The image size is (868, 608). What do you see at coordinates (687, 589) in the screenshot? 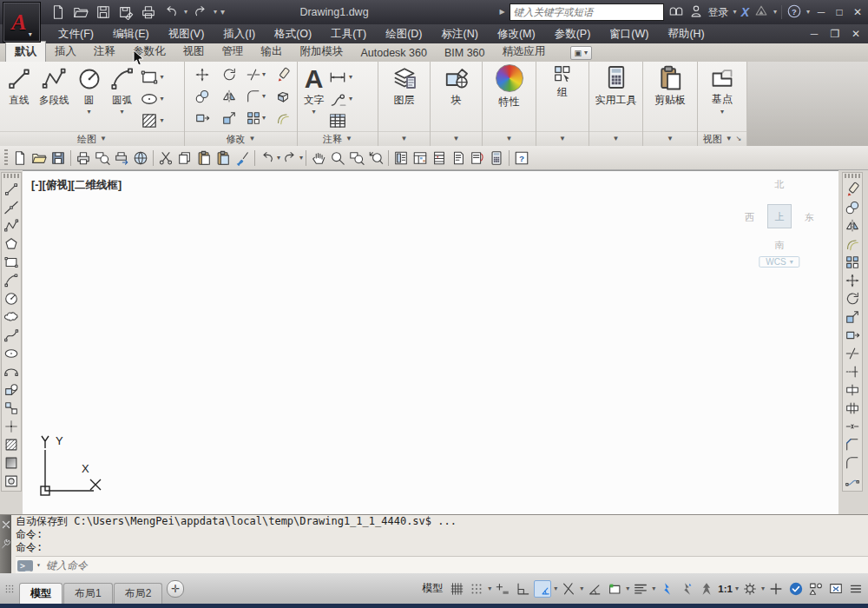
I see `autoscale-button` at bounding box center [687, 589].